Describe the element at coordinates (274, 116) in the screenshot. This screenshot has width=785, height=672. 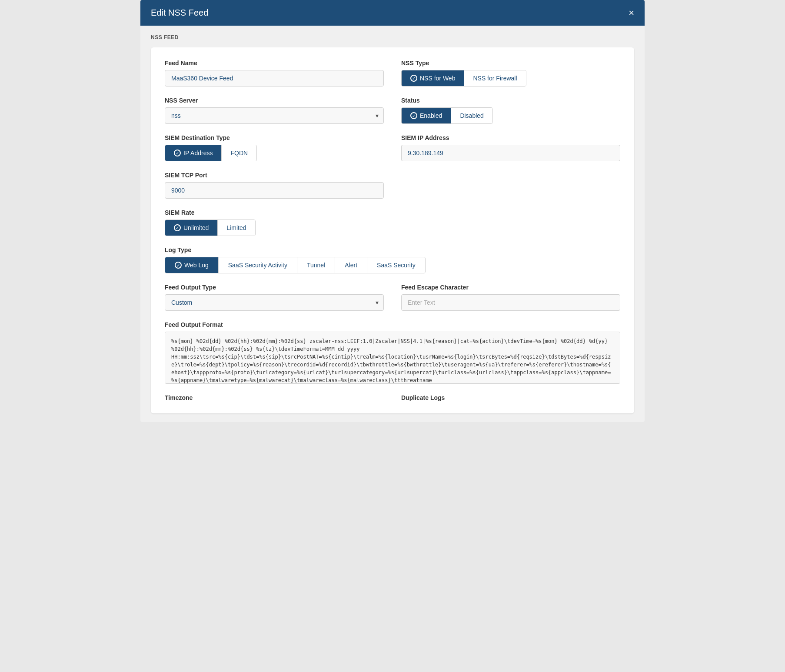
I see `nss-server-select-wrapper: nss ▾` at that location.